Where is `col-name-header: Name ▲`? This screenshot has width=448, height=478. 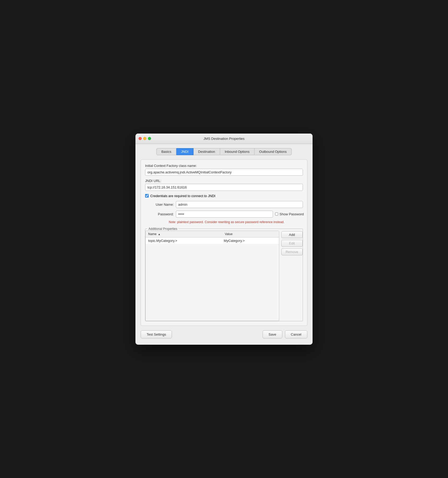 col-name-header: Name ▲ is located at coordinates (184, 234).